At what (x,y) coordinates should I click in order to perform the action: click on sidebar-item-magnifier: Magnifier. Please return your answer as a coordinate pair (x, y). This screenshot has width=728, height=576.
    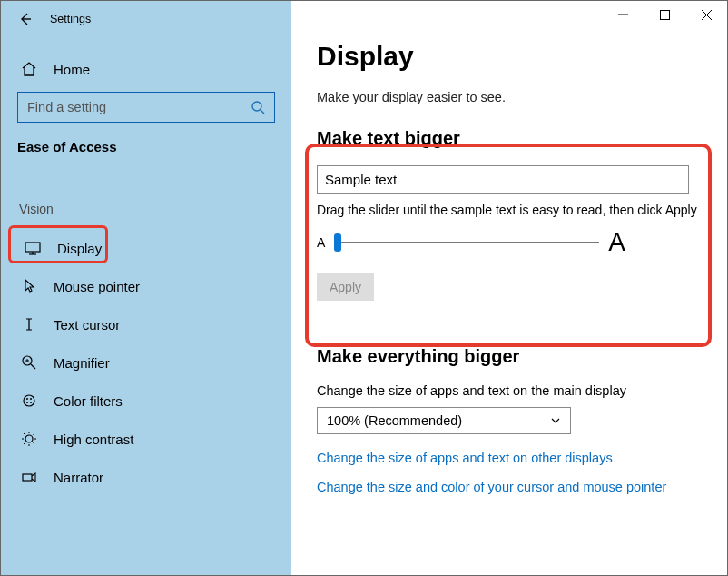
    Looking at the image, I should click on (146, 362).